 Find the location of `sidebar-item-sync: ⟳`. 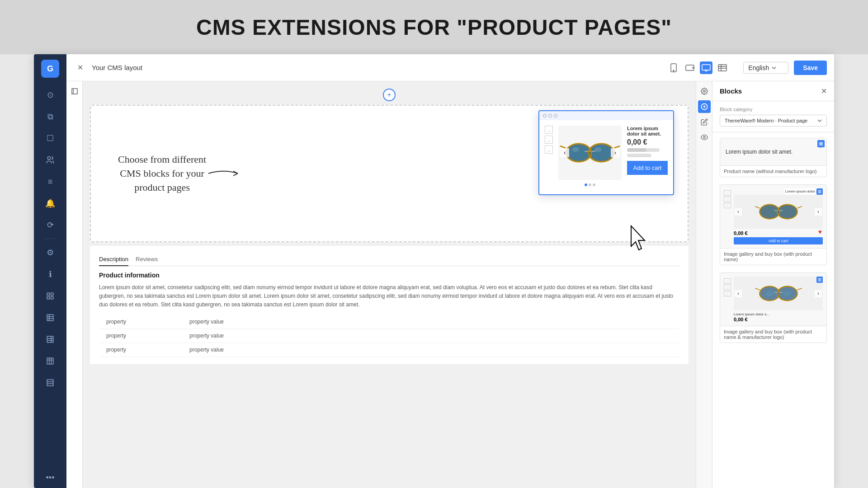

sidebar-item-sync: ⟳ is located at coordinates (50, 225).